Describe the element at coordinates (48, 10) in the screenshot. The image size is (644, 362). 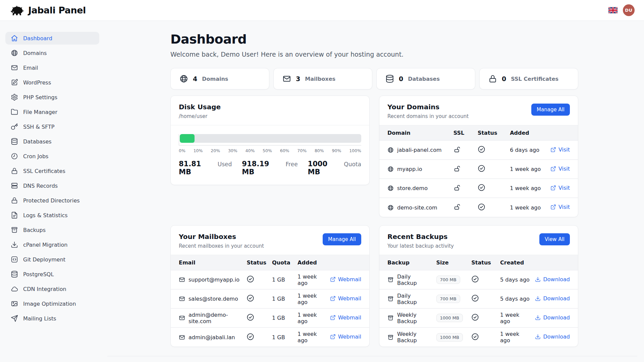
I see `brand-logo: Jabali Panel` at that location.